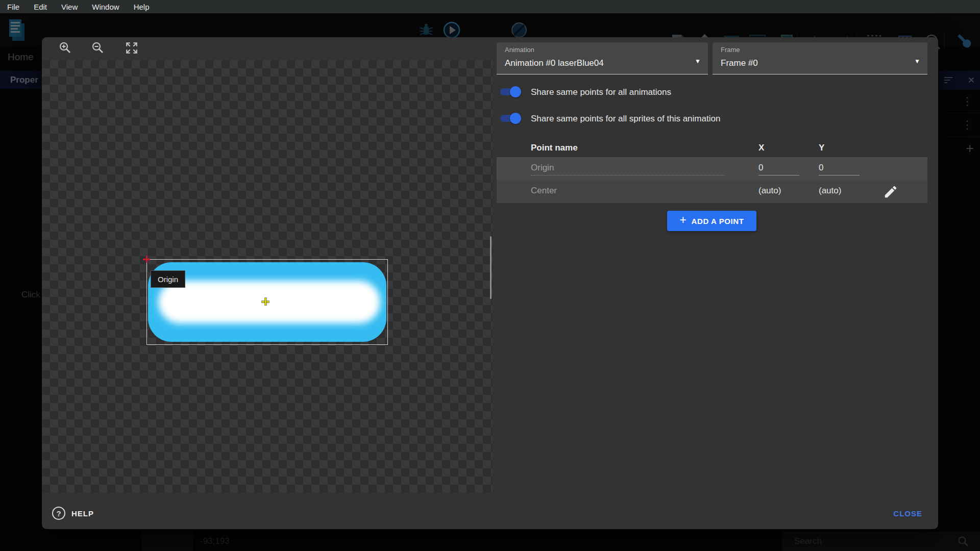 This screenshot has width=980, height=551. I want to click on zoom-in-icon, so click(65, 48).